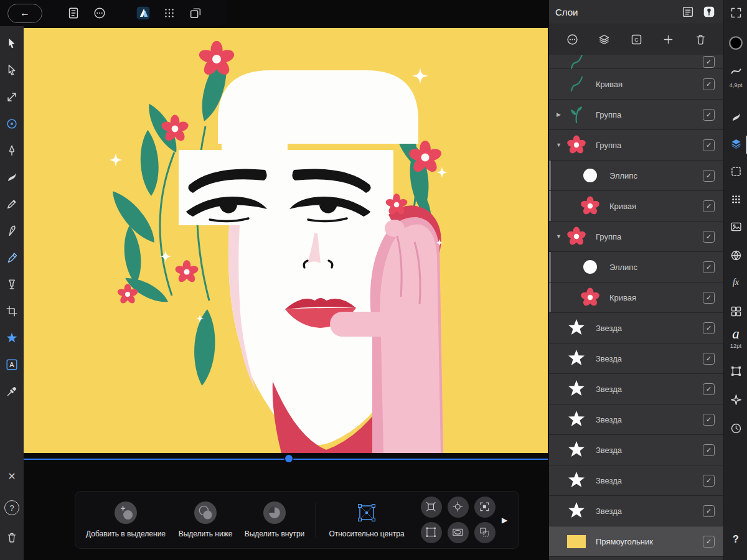  I want to click on pencil-tool, so click(12, 204).